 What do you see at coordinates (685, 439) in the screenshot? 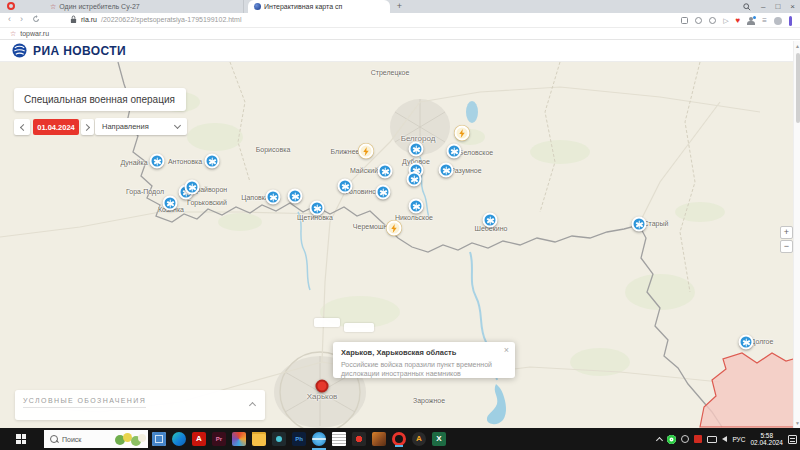
I see `tray-app-icon` at bounding box center [685, 439].